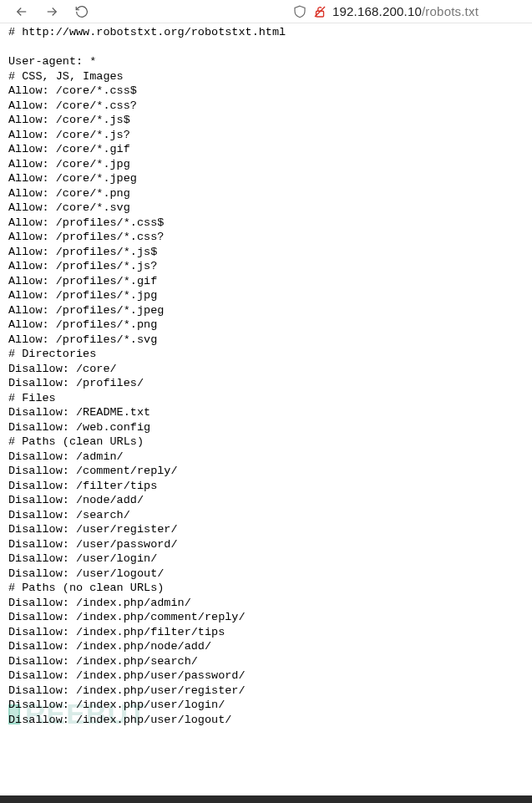  What do you see at coordinates (300, 12) in the screenshot?
I see `shield-icon` at bounding box center [300, 12].